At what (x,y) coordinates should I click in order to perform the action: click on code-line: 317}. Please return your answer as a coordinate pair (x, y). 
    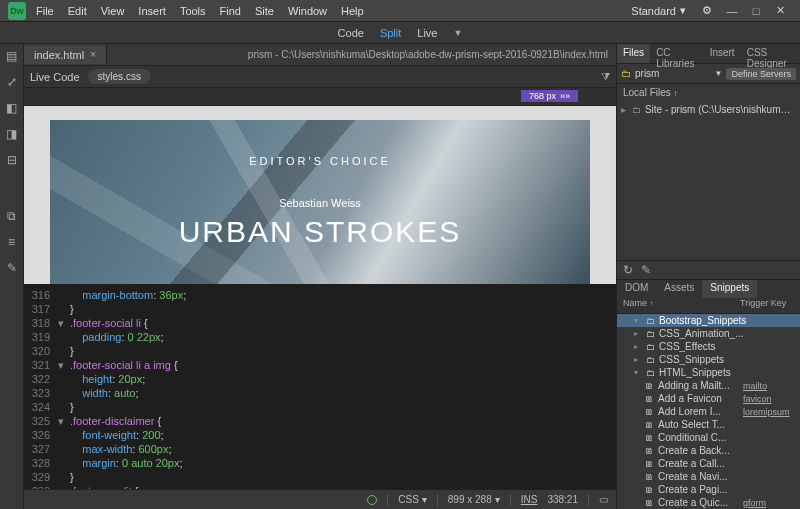
    Looking at the image, I should click on (320, 309).